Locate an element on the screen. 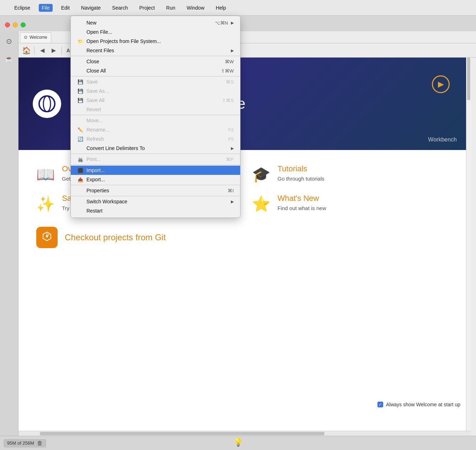 The width and height of the screenshot is (476, 450). menu-section-import: ⬛ Import... 📤 Export... is located at coordinates (155, 175).